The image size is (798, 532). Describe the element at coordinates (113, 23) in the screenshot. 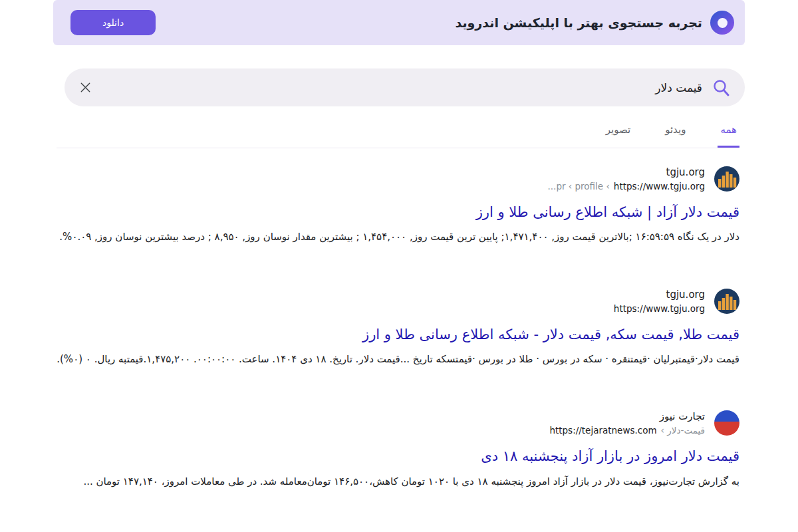

I see `download-button: دانلود` at that location.